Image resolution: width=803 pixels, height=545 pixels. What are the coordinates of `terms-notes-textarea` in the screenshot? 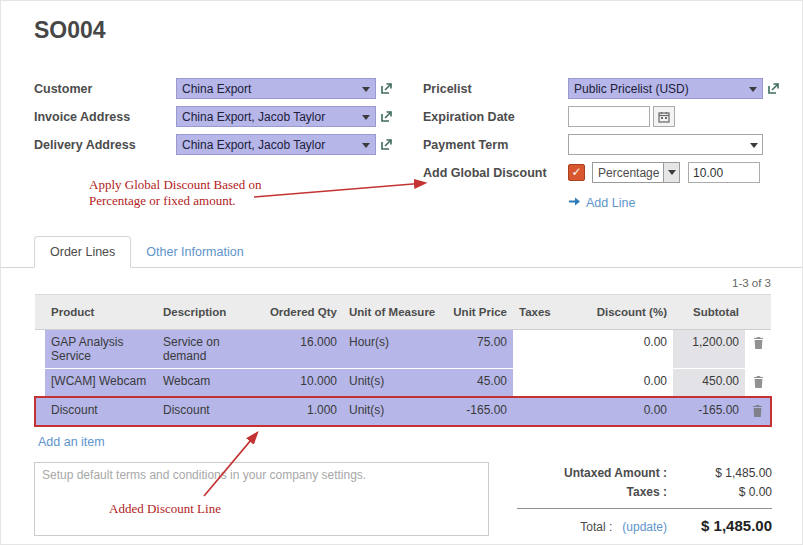 It's located at (262, 499).